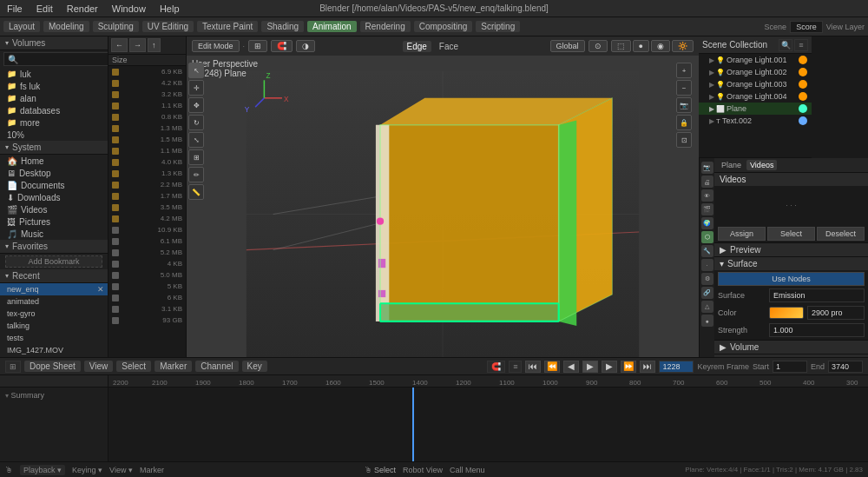  Describe the element at coordinates (707, 279) in the screenshot. I see `prop-icon-physics: ⚙` at that location.